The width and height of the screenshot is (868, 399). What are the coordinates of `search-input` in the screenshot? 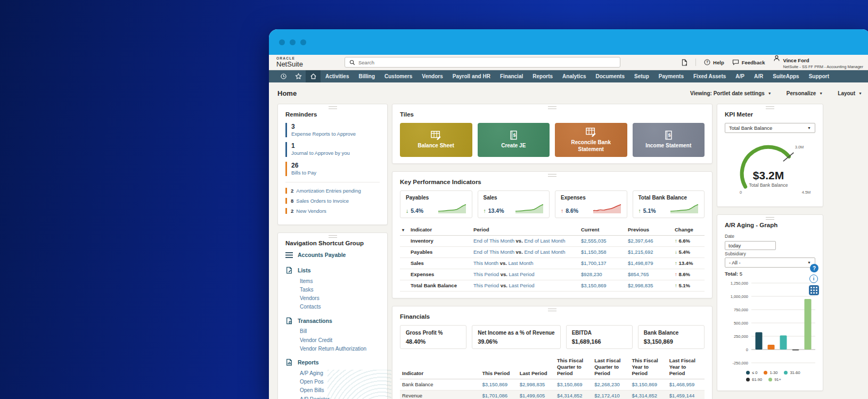 It's located at (487, 63).